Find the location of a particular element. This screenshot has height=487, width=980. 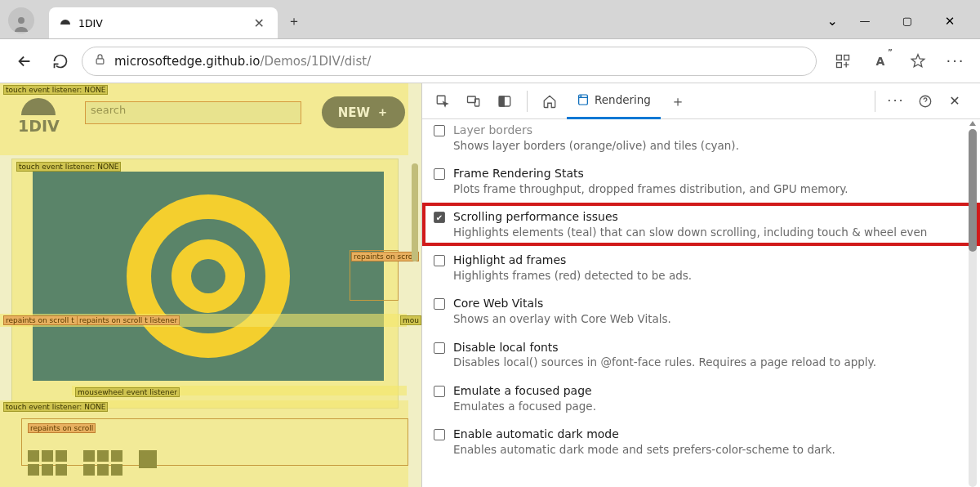

device-emulation-icon is located at coordinates (474, 101).